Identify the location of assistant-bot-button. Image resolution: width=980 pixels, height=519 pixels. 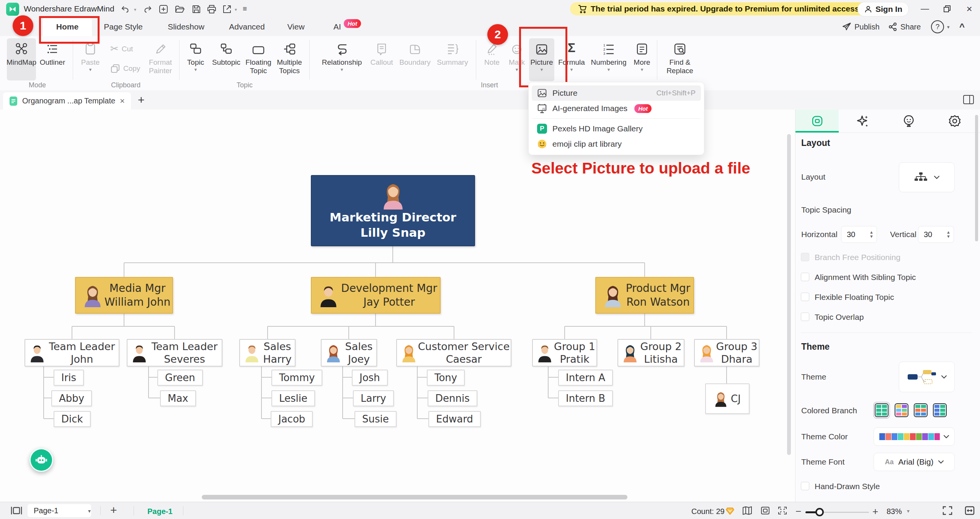
(41, 460).